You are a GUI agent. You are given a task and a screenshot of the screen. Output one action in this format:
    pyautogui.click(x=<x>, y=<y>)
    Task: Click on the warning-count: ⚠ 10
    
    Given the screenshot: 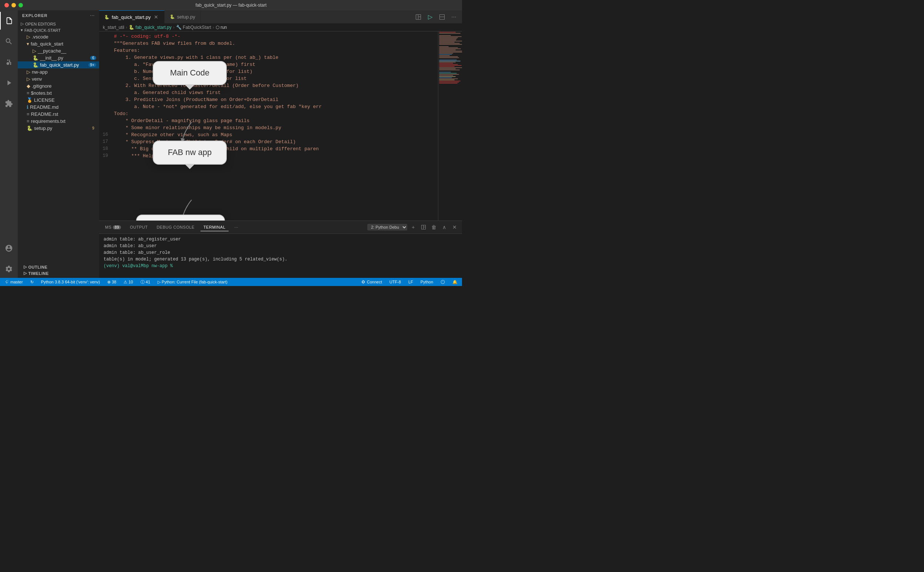 What is the action you would take?
    pyautogui.click(x=128, y=282)
    